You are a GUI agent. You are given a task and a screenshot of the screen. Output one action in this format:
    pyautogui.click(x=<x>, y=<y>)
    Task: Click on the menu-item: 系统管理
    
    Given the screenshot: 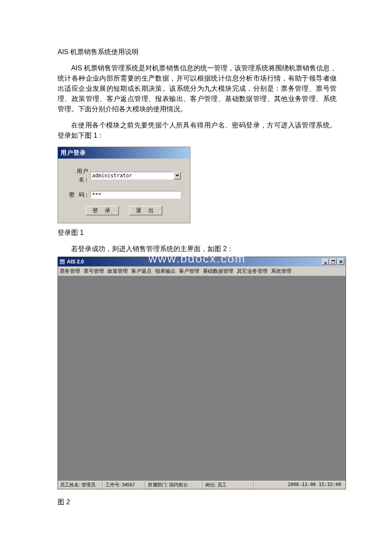 What is the action you would take?
    pyautogui.click(x=281, y=271)
    